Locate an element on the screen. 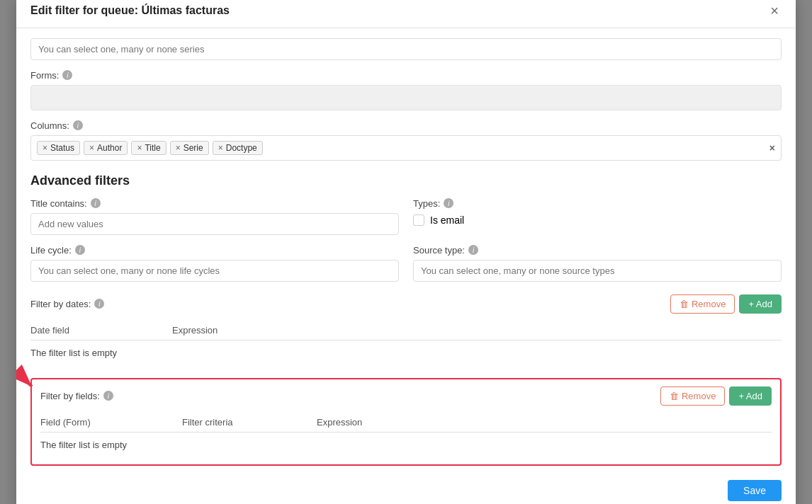  close-button: × is located at coordinates (774, 11).